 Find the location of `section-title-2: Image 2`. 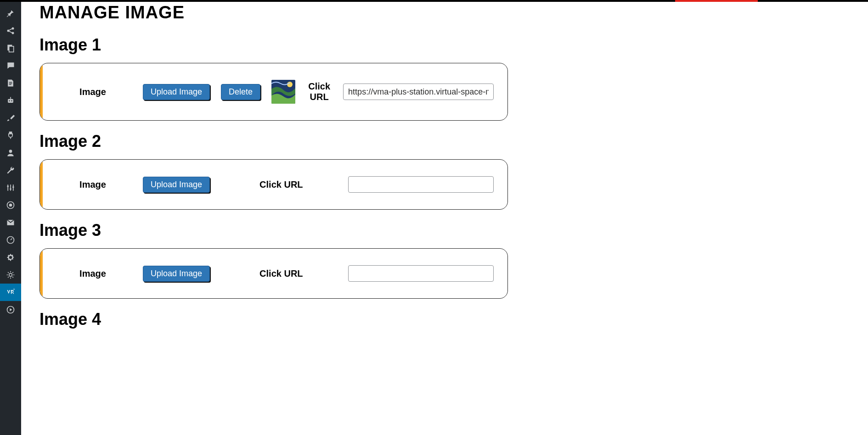

section-title-2: Image 2 is located at coordinates (274, 141).